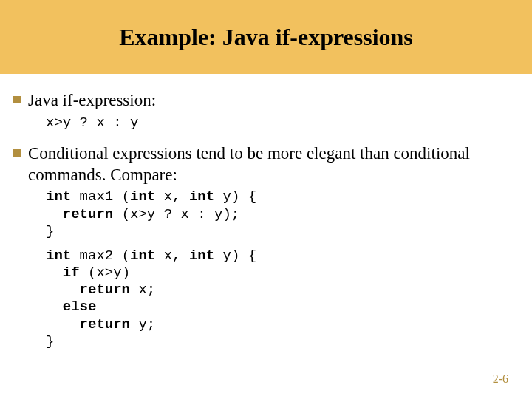  What do you see at coordinates (80, 307) in the screenshot?
I see `keyword-else: else` at bounding box center [80, 307].